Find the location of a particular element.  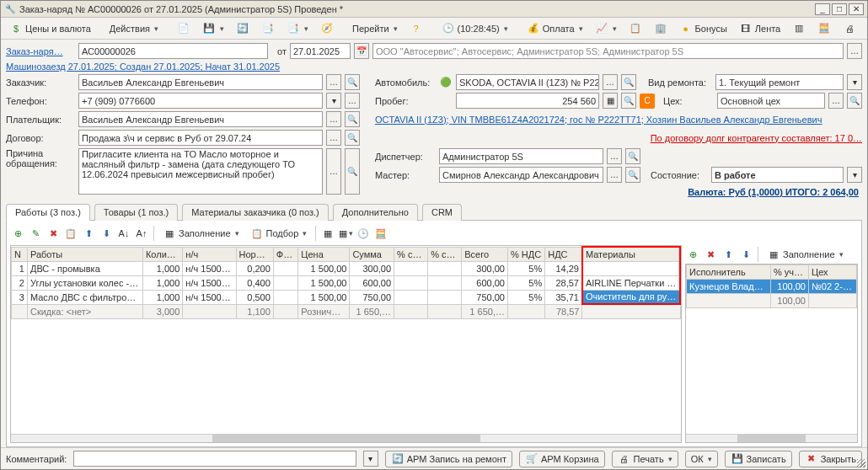

tb-chart: 📈 is located at coordinates (606, 29).